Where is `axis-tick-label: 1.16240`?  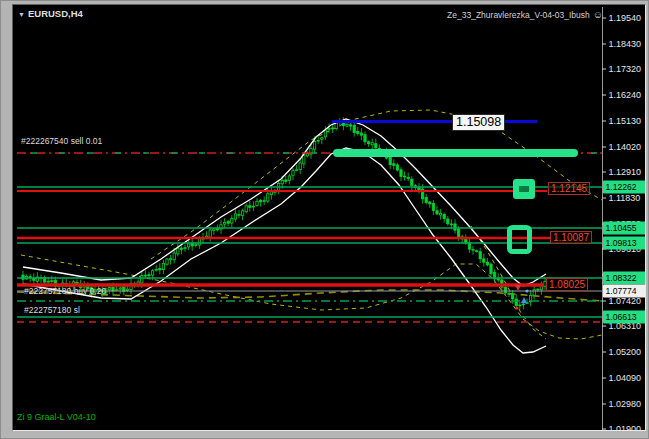 axis-tick-label: 1.16240 is located at coordinates (626, 95).